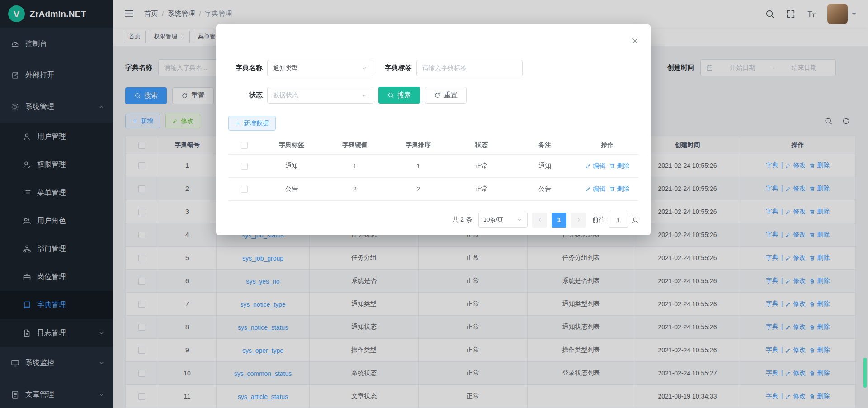 Image resolution: width=868 pixels, height=408 pixels. I want to click on column-header: 备注, so click(545, 145).